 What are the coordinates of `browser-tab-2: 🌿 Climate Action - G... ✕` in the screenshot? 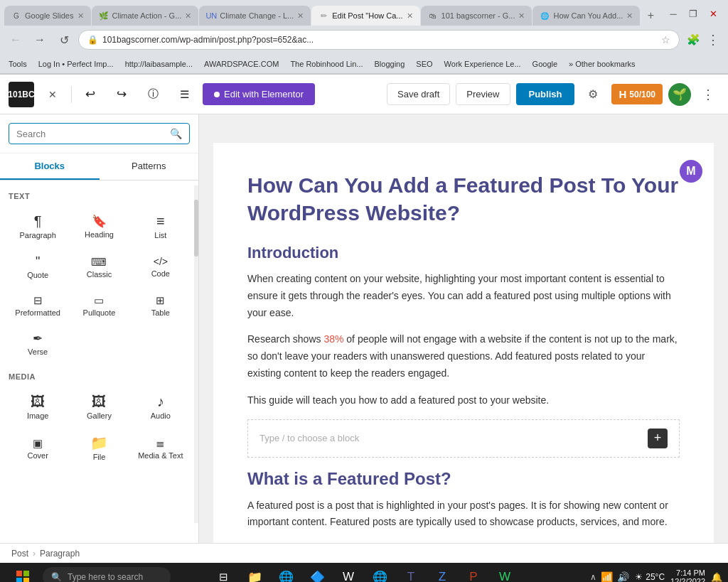 It's located at (145, 16).